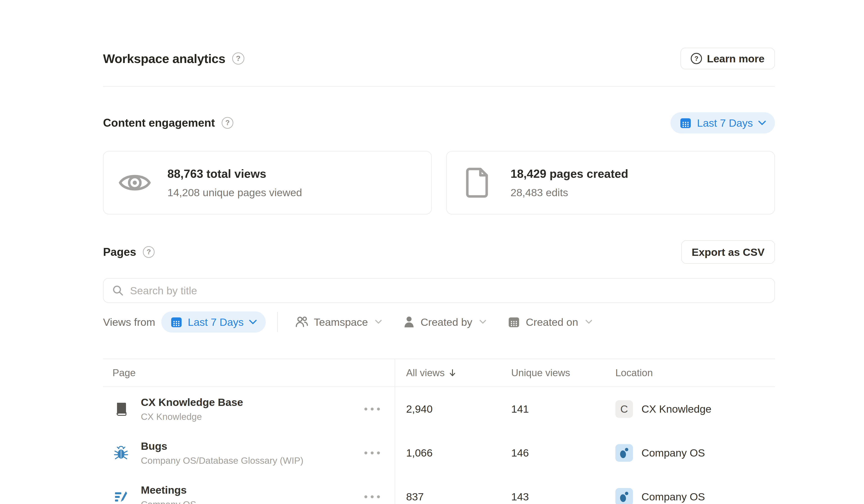 Image resolution: width=864 pixels, height=504 pixels. I want to click on teamspace-icon, so click(302, 322).